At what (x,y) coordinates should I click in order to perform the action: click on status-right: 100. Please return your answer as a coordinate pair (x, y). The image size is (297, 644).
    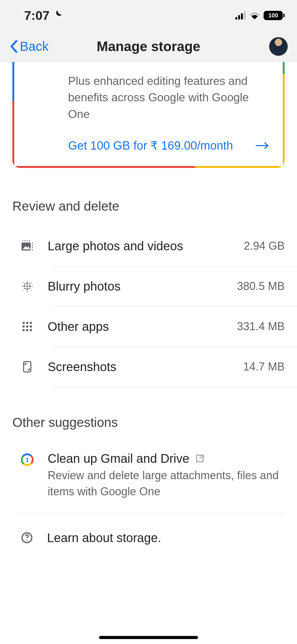
    Looking at the image, I should click on (260, 15).